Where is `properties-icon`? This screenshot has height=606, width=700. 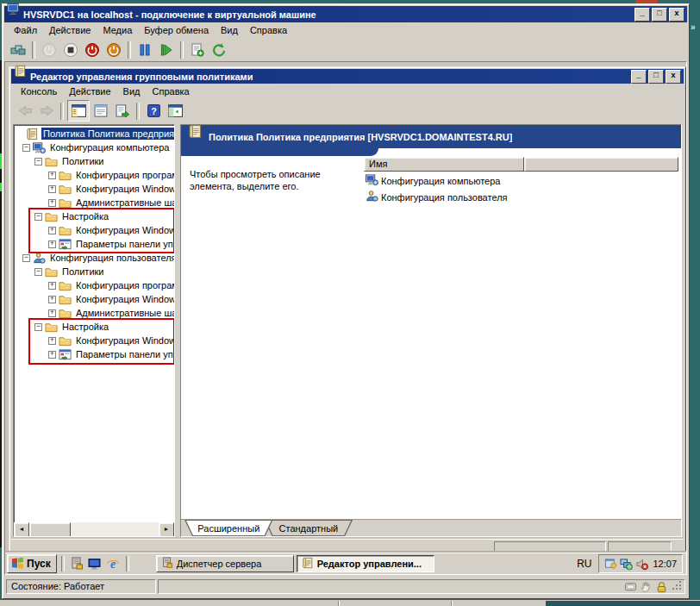
properties-icon is located at coordinates (101, 110).